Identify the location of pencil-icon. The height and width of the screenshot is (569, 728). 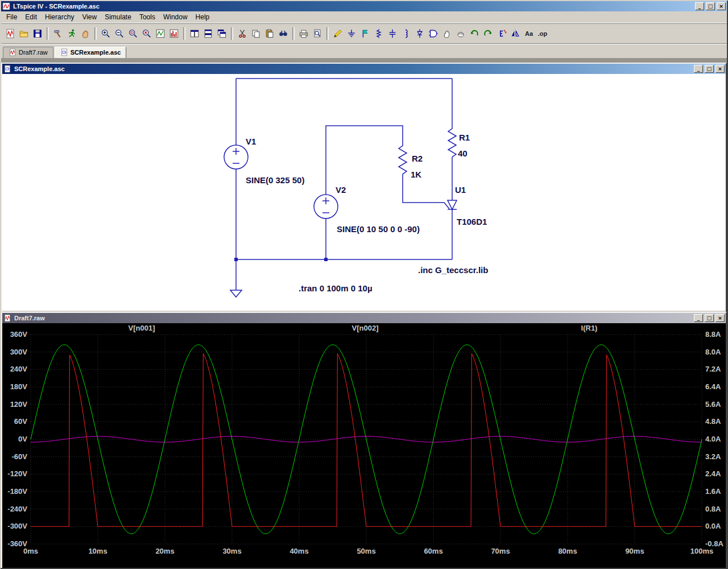
(338, 34).